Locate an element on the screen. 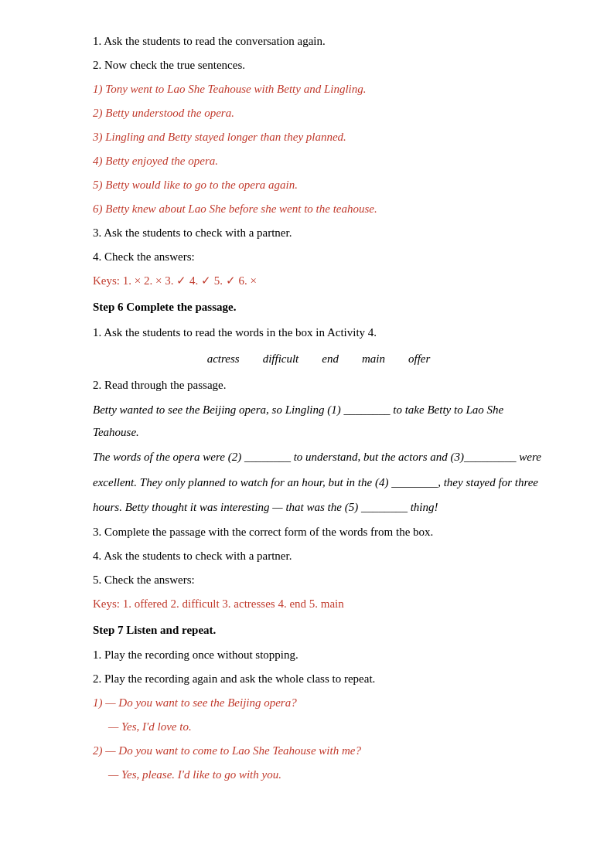 This screenshot has width=614, height=868. dialog-1-answer: — Yes, I'd love to. is located at coordinates (326, 727).